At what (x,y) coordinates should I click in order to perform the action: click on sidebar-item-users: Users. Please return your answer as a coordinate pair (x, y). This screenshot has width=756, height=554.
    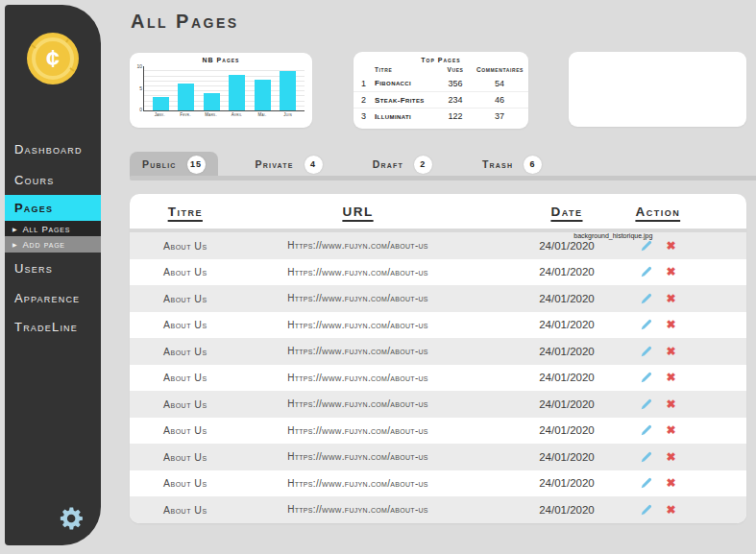
    Looking at the image, I should click on (53, 268).